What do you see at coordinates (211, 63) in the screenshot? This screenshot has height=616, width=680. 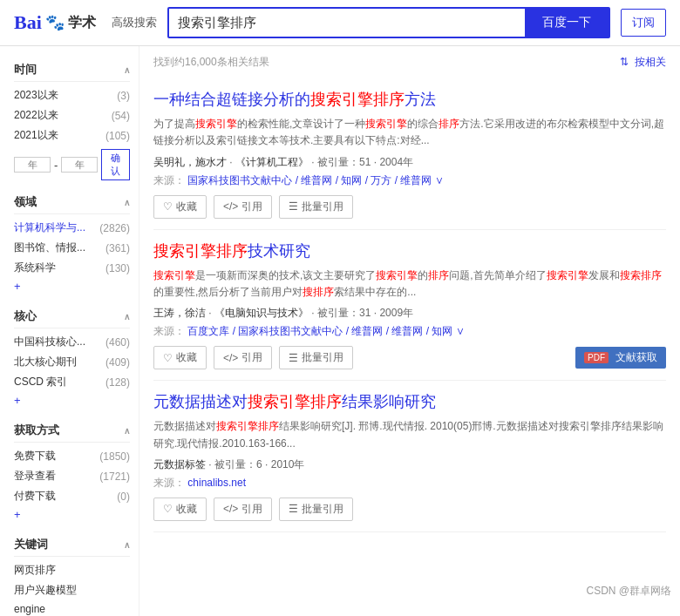 I see `results-count: 找到约16,000条相关结果` at bounding box center [211, 63].